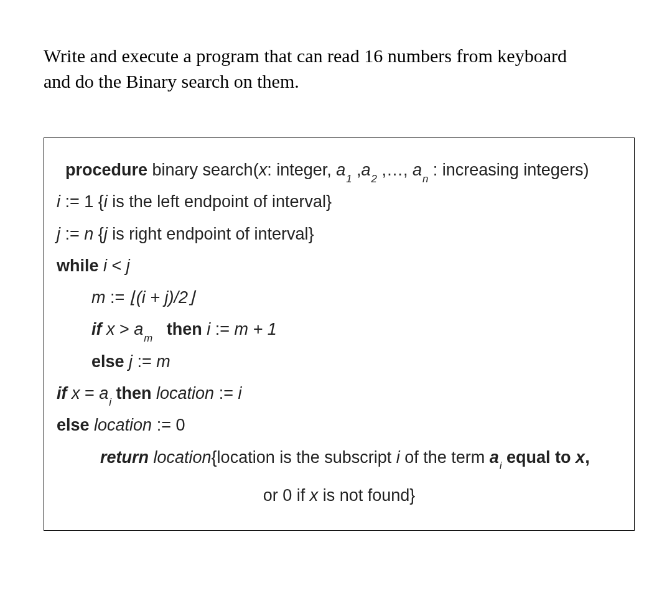  I want to click on ret-a: a, so click(494, 457).